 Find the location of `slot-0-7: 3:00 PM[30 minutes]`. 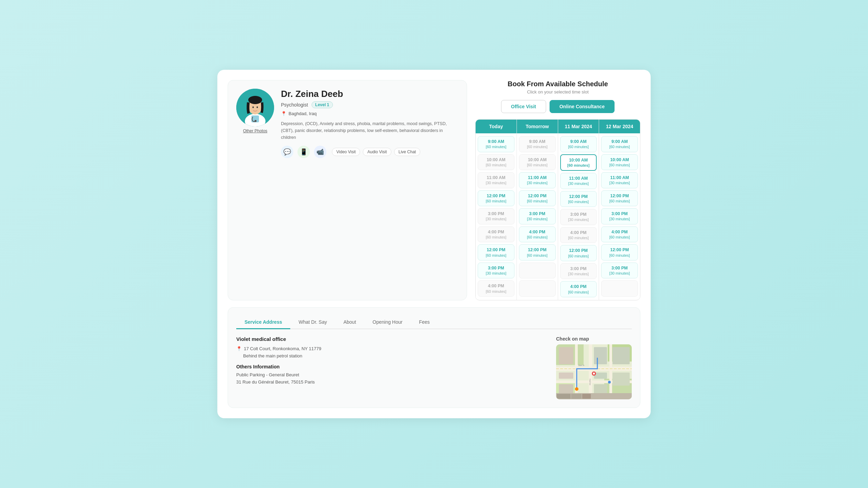

slot-0-7: 3:00 PM[30 minutes] is located at coordinates (496, 271).